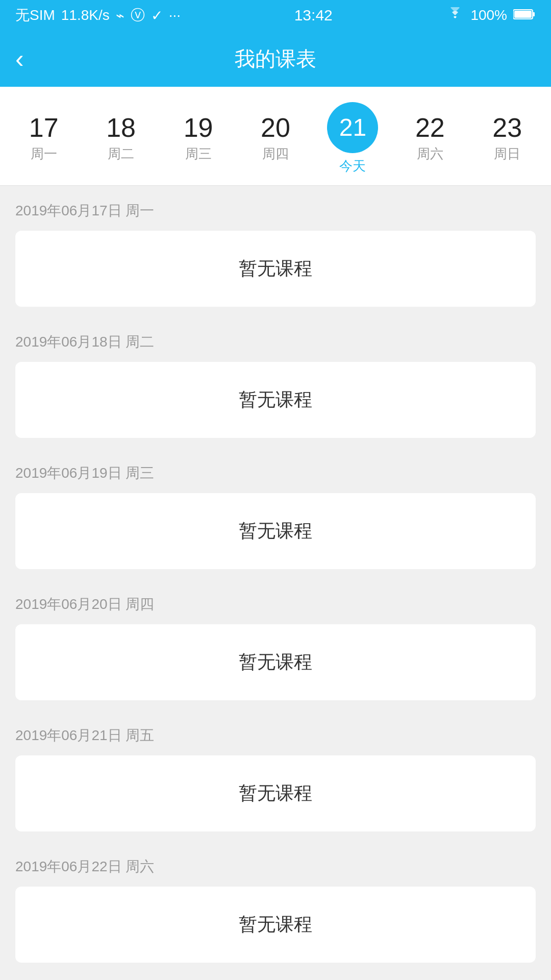  I want to click on network-speed: 11.8K/s, so click(86, 15).